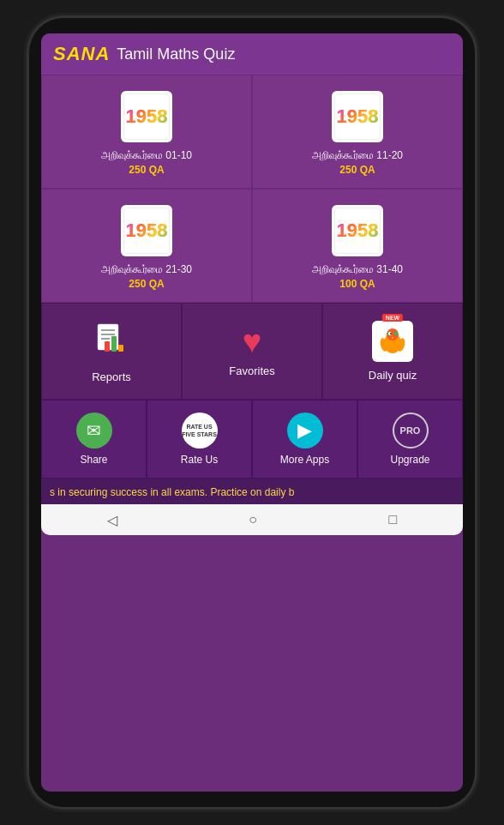 The width and height of the screenshot is (504, 825). I want to click on quiz-title-2: அறிவுக்கூர்மை 11-20, so click(357, 155).